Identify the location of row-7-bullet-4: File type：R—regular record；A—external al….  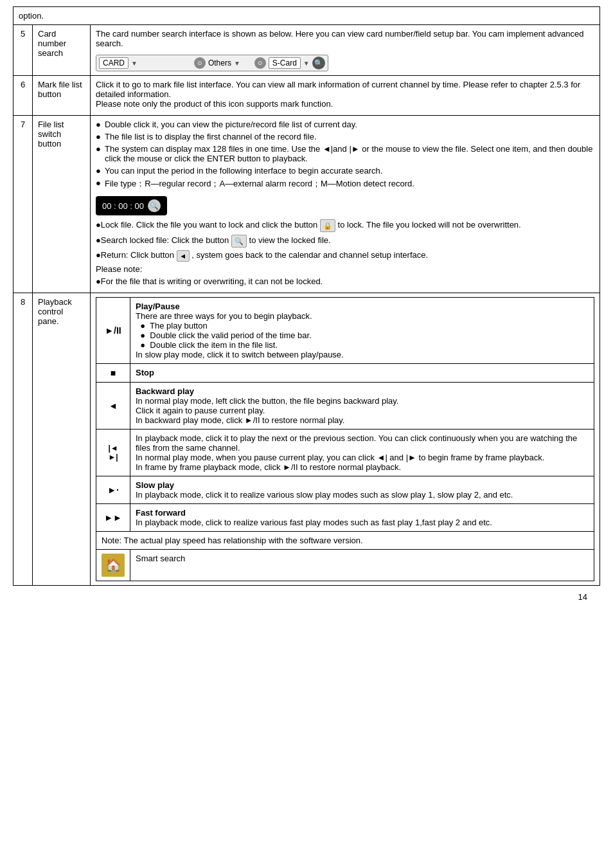
(345, 184).